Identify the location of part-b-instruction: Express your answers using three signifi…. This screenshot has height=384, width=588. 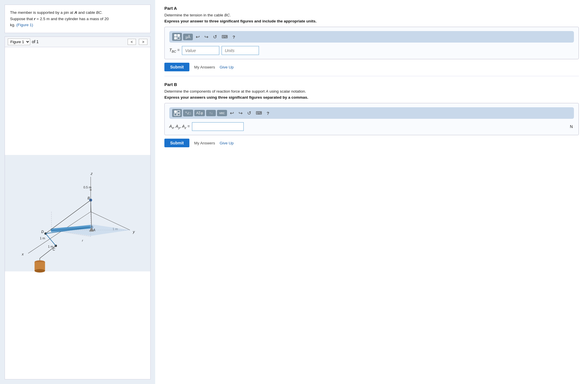
(372, 97).